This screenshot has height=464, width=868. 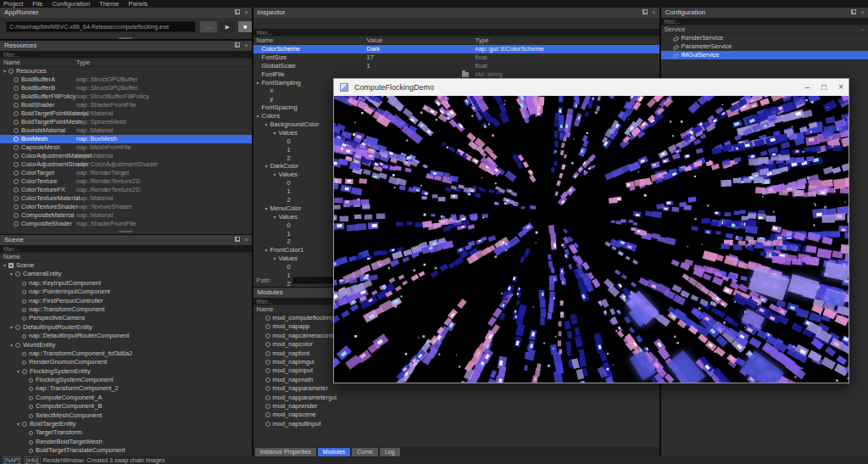 What do you see at coordinates (125, 198) in the screenshot?
I see `tree-row: ColorTextureMaterialnap::Material` at bounding box center [125, 198].